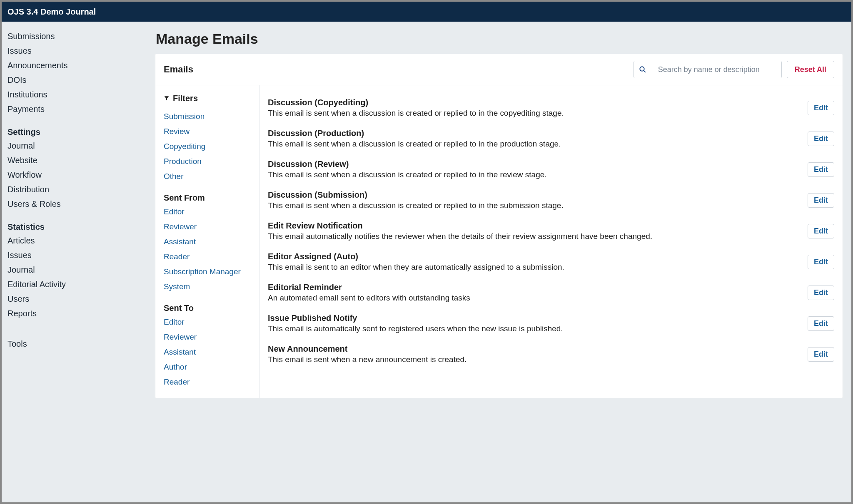  What do you see at coordinates (77, 132) in the screenshot?
I see `sidebar-heading-settings: Settings` at bounding box center [77, 132].